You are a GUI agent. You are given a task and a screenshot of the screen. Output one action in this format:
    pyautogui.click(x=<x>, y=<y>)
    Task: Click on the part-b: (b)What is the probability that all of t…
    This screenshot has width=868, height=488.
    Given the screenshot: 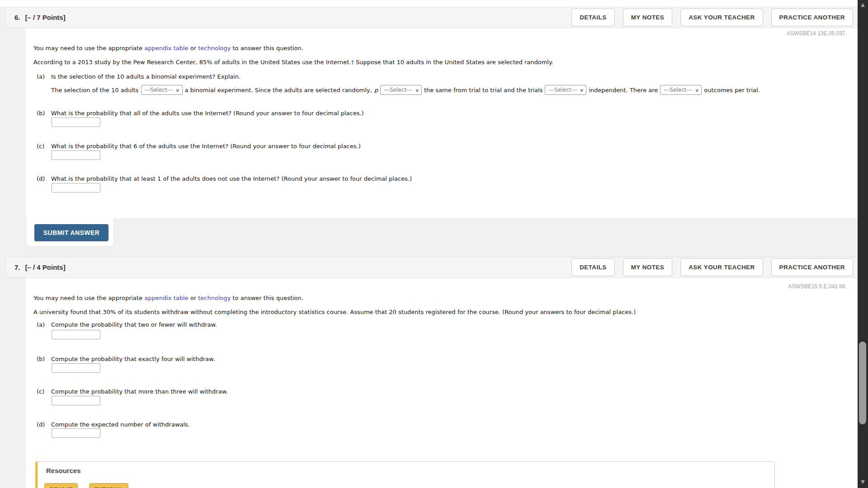 What is the action you would take?
    pyautogui.click(x=200, y=113)
    